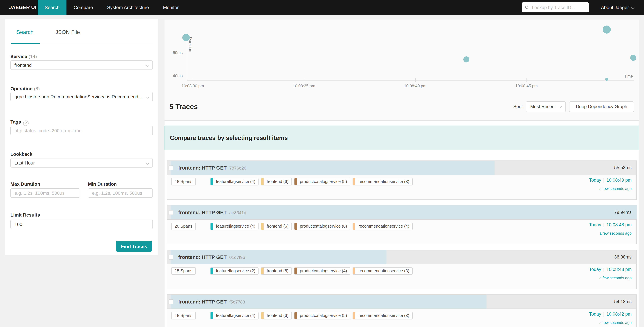 This screenshot has height=327, width=644. Describe the element at coordinates (402, 270) in the screenshot. I see `trace-result-card: frontend: HTTP GET01d7f9b36.98ms15 Spans…` at that location.